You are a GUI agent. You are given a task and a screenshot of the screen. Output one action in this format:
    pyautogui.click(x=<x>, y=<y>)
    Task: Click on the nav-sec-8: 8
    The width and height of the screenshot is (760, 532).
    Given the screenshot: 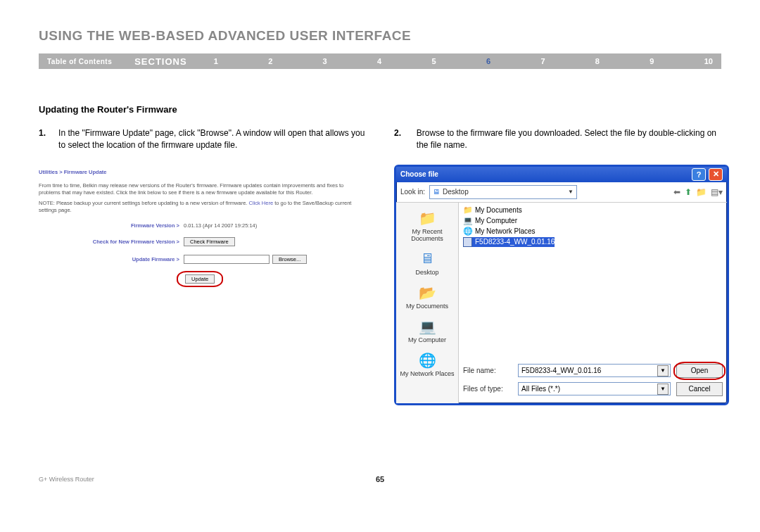 What is the action you would take?
    pyautogui.click(x=597, y=61)
    